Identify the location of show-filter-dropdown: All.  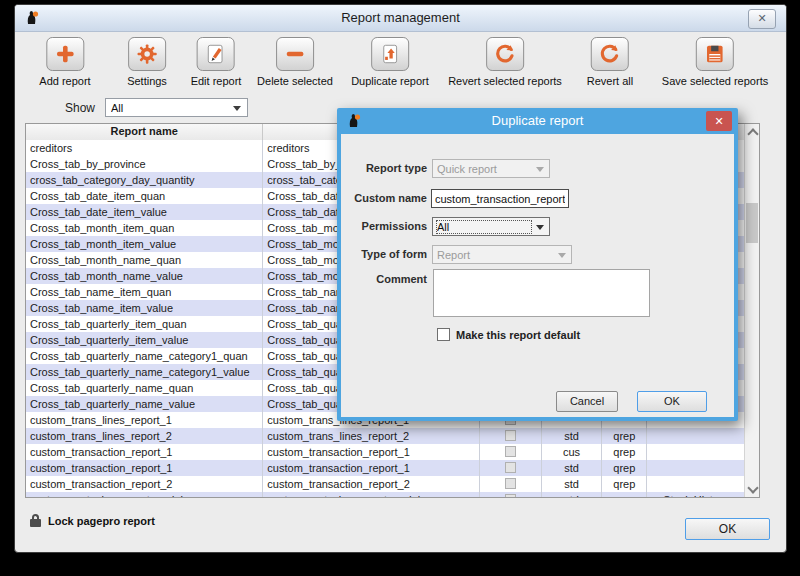
(176, 108).